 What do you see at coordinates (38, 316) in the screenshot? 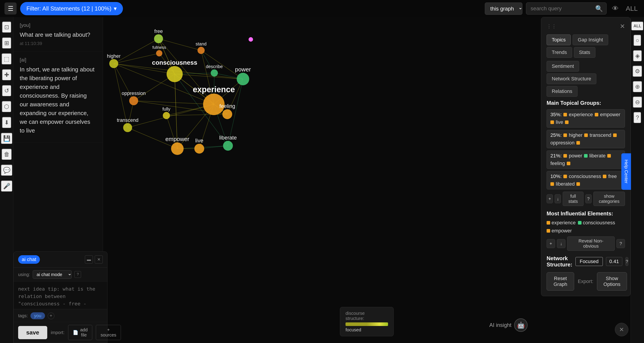
I see `tag-you: you` at bounding box center [38, 316].